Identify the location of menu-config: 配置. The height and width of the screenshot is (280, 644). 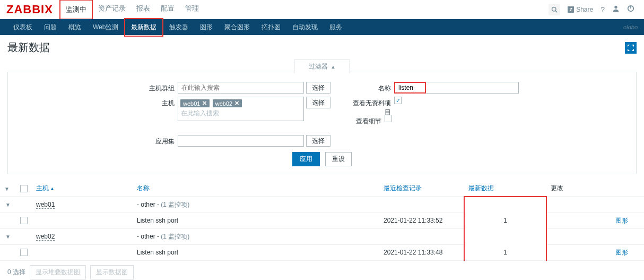
(168, 10).